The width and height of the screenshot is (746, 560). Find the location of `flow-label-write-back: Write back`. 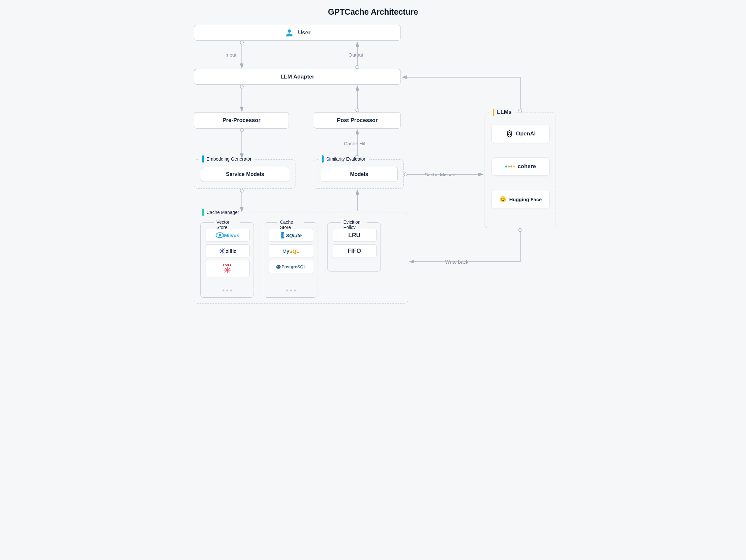

flow-label-write-back: Write back is located at coordinates (457, 262).